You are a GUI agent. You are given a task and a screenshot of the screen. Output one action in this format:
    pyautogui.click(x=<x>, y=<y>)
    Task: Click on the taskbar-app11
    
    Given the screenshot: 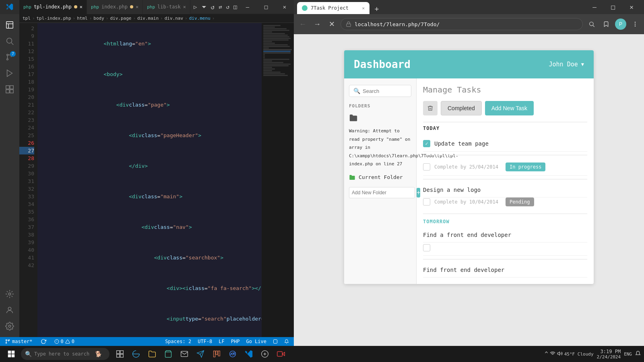 What is the action you would take?
    pyautogui.click(x=281, y=354)
    